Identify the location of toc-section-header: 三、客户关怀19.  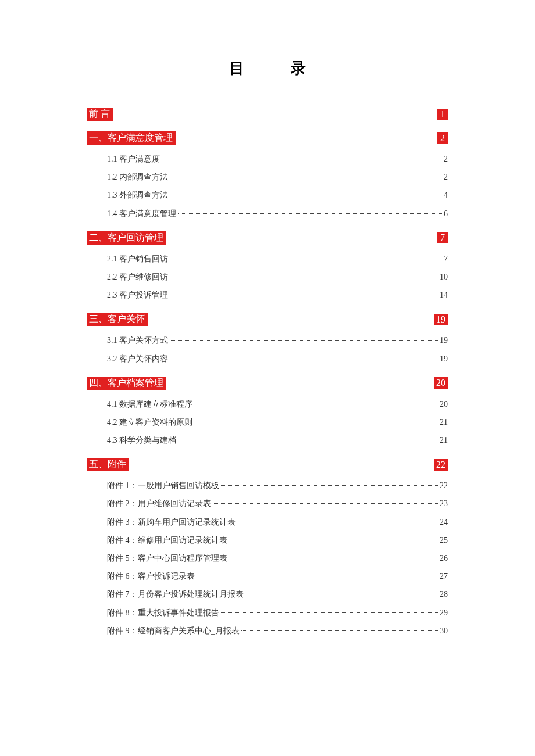
(268, 320).